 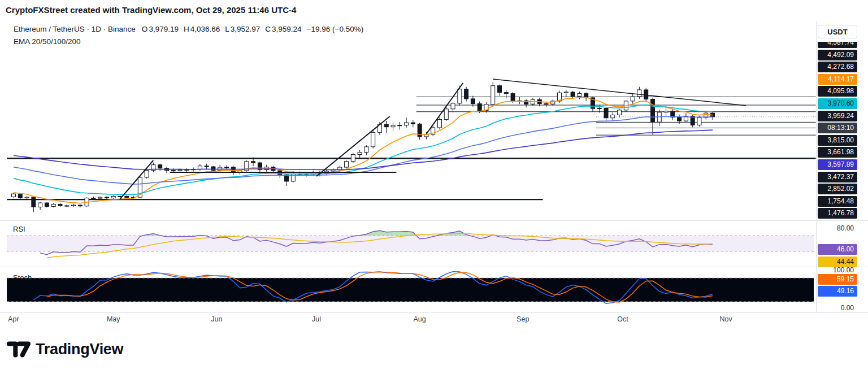 I want to click on tradingview-mark-icon, so click(x=19, y=349).